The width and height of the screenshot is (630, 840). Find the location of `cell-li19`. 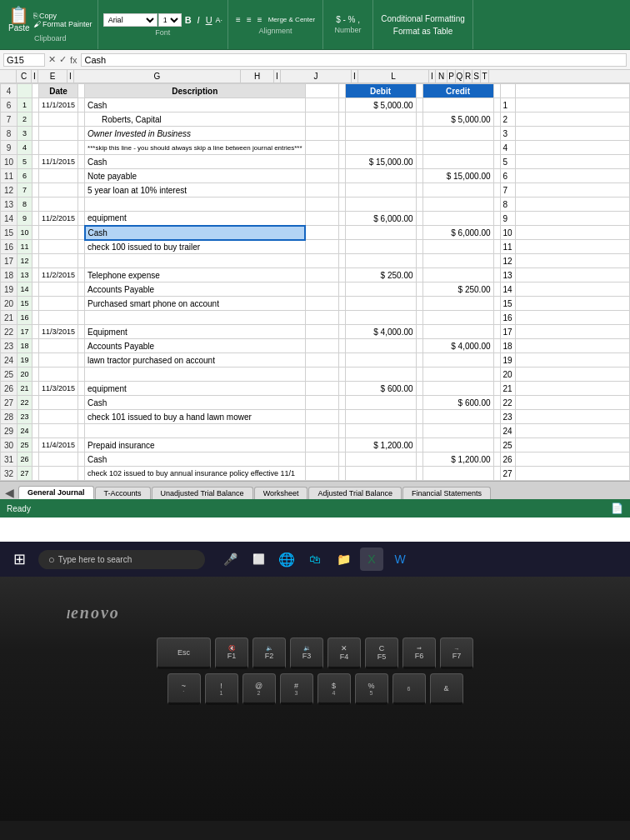

cell-li19 is located at coordinates (497, 290).